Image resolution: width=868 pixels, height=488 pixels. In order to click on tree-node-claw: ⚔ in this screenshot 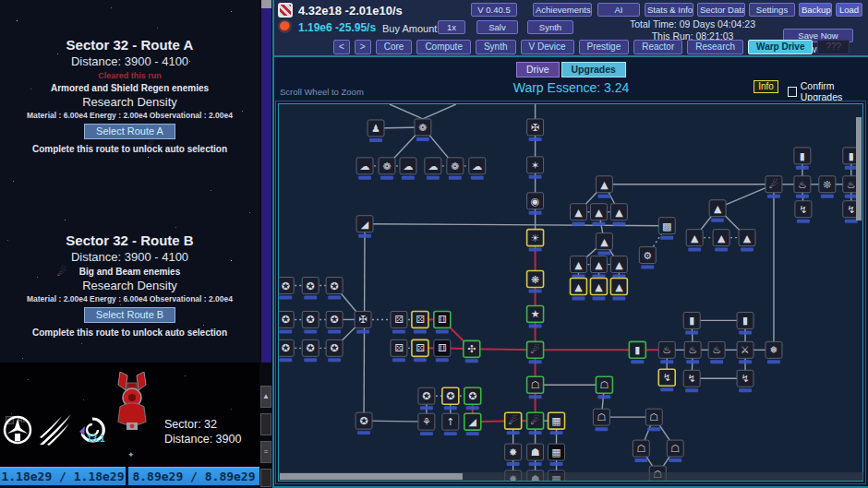, I will do `click(745, 352)`.